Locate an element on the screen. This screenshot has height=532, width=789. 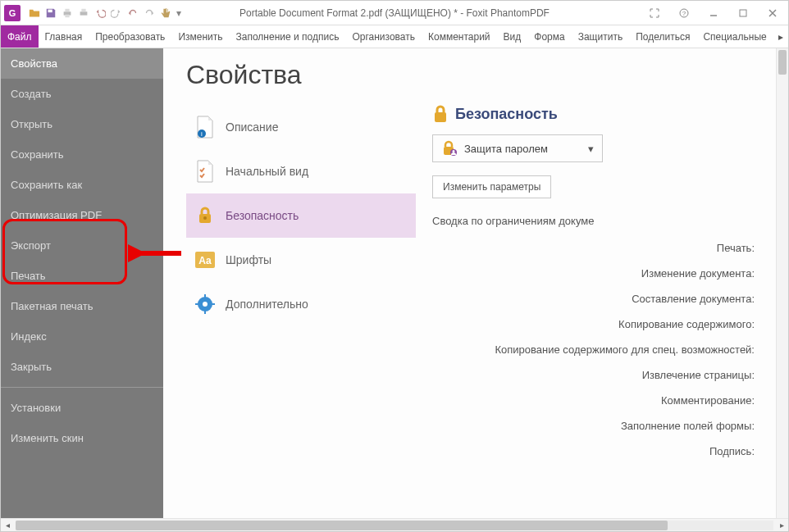
open-icon is located at coordinates (34, 13).